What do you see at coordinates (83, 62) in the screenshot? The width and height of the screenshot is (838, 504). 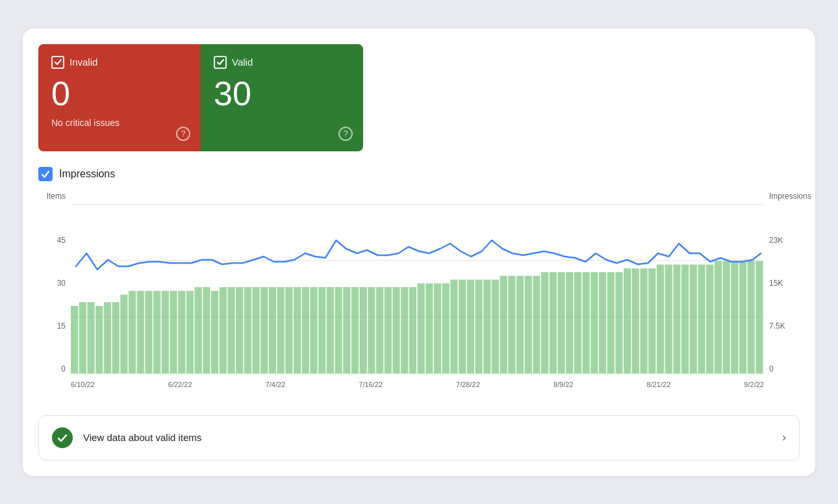 I see `invalid-label: Invalid` at bounding box center [83, 62].